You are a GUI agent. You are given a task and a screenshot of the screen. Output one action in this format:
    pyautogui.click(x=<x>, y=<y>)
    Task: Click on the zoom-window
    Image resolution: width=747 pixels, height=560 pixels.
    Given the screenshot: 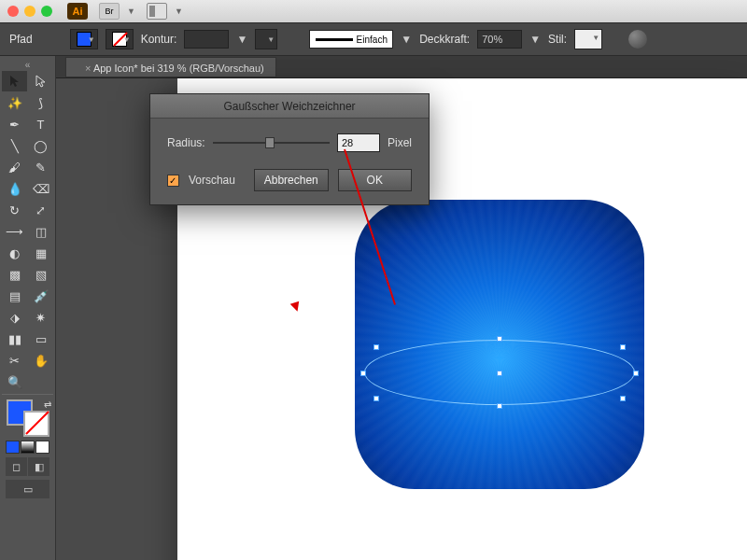 What is the action you would take?
    pyautogui.click(x=47, y=11)
    